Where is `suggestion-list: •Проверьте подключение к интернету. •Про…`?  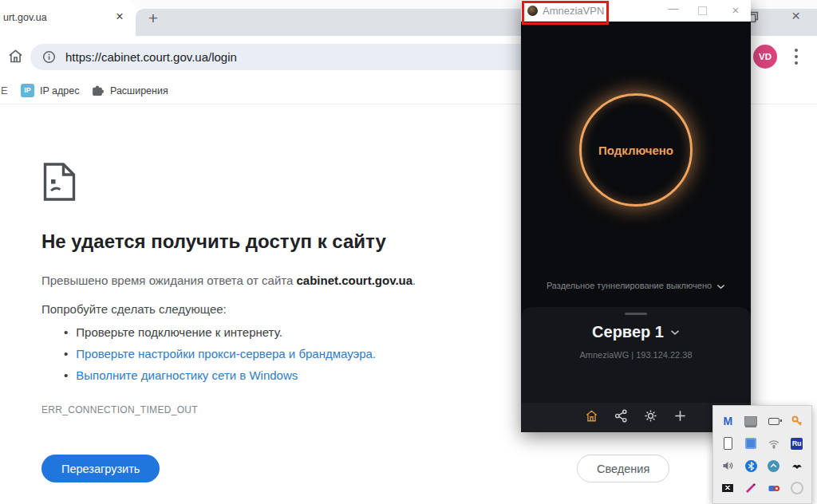
suggestion-list: •Проверьте подключение к интернету. •Про… is located at coordinates (220, 354).